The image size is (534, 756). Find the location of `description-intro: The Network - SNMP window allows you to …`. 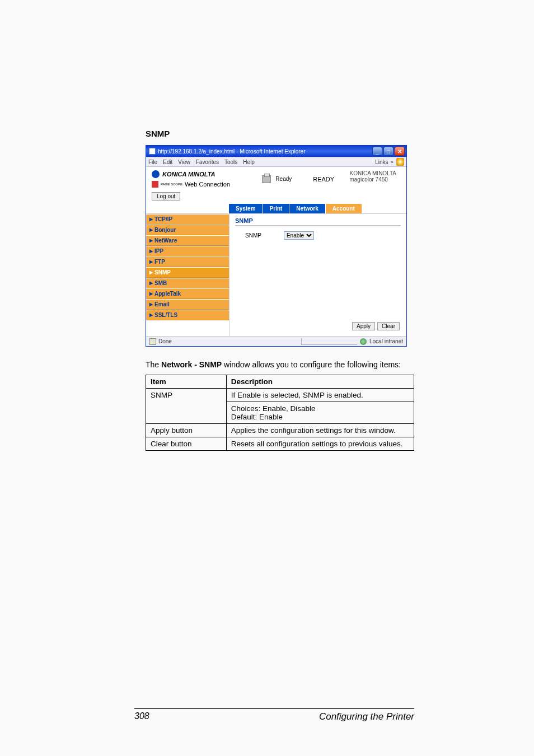

description-intro: The Network - SNMP window allows you to … is located at coordinates (280, 365).